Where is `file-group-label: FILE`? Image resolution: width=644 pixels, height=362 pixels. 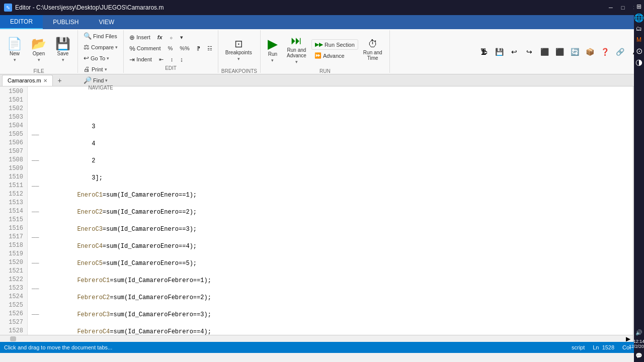
file-group-label: FILE is located at coordinates (39, 71).